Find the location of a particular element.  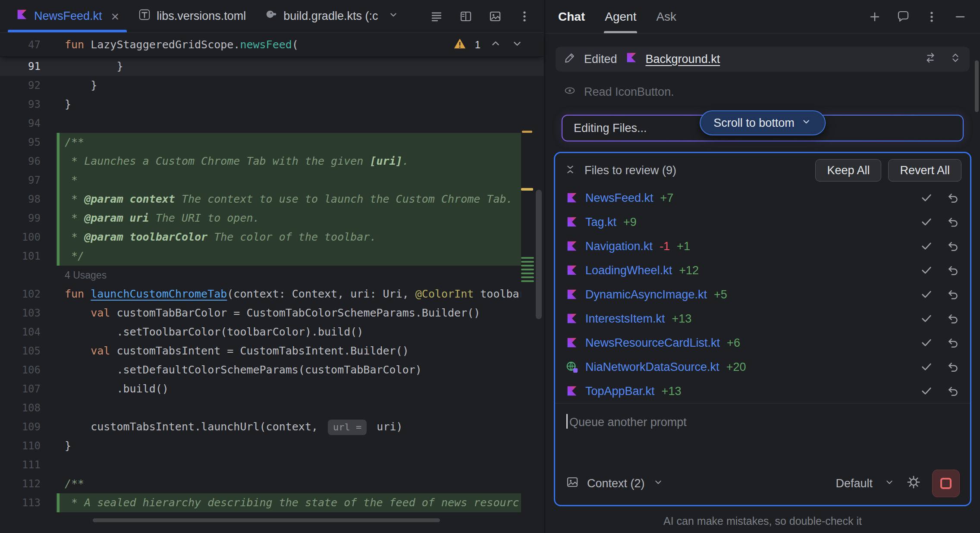

code-line: 112/** is located at coordinates (272, 484).